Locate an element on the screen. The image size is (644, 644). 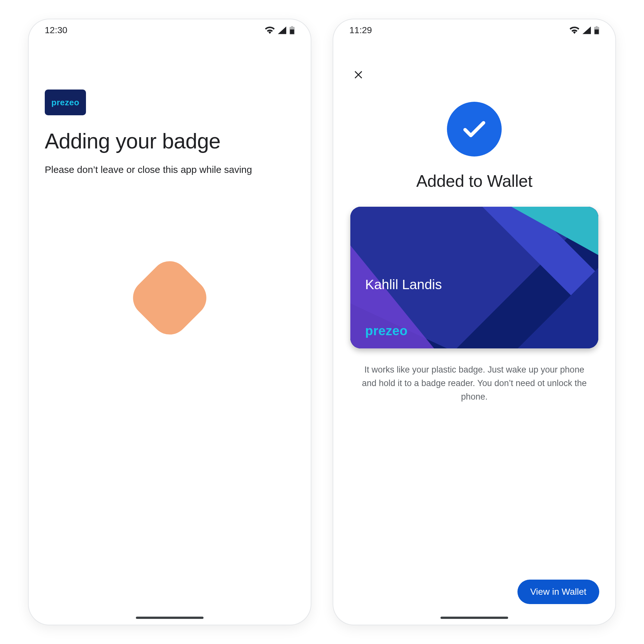
success-check-icon is located at coordinates (474, 129).